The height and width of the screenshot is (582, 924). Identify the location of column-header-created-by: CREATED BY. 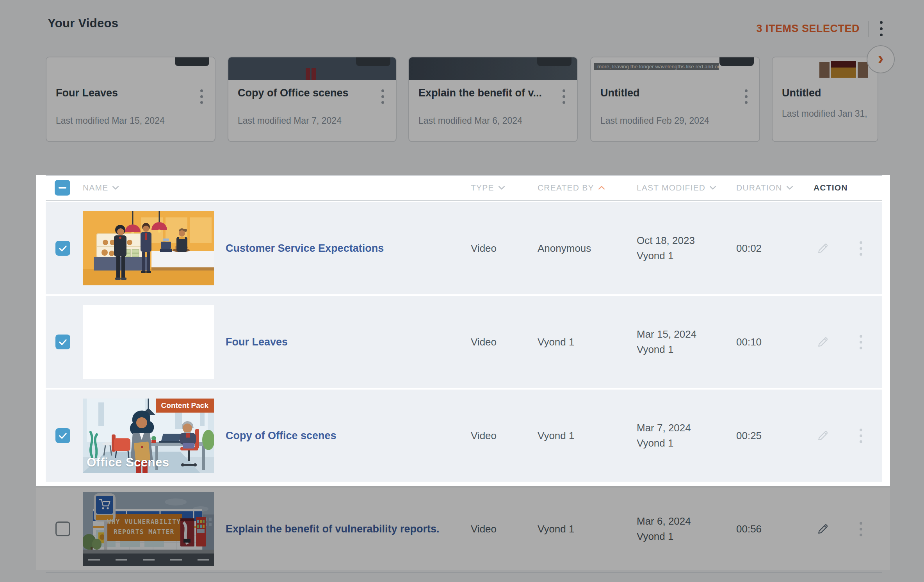
(587, 188).